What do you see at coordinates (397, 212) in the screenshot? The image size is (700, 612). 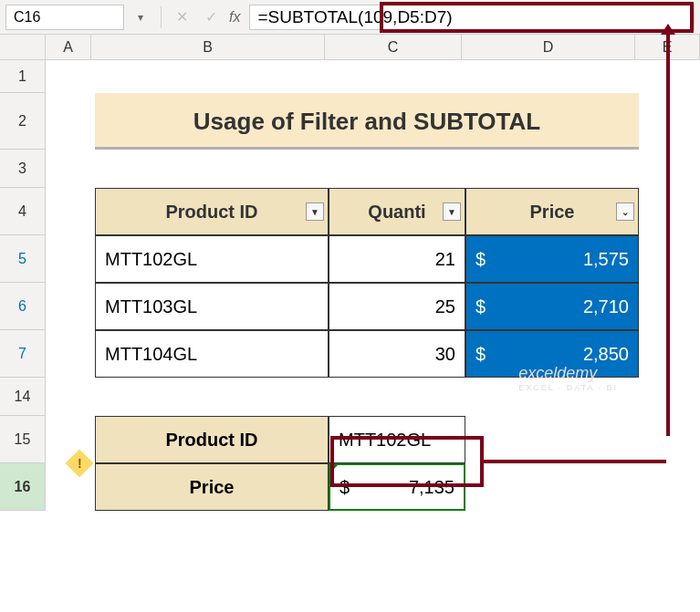 I see `header-quantity: Quanti ▼` at bounding box center [397, 212].